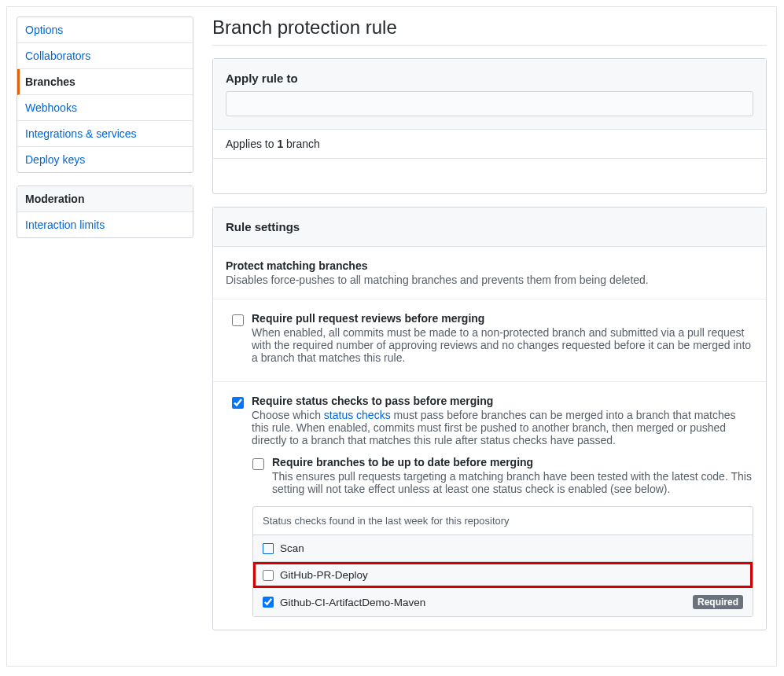 Image resolution: width=784 pixels, height=676 pixels. Describe the element at coordinates (489, 110) in the screenshot. I see `apply-input-wrap` at that location.